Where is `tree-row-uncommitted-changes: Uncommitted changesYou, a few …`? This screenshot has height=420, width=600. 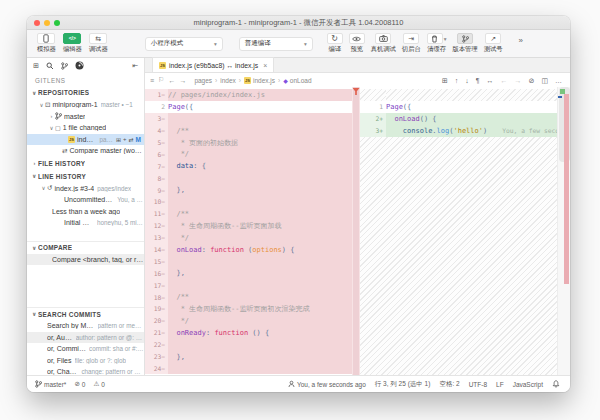
tree-row-uncommitted-changes: Uncommitted changesYou, a few … is located at coordinates (86, 200).